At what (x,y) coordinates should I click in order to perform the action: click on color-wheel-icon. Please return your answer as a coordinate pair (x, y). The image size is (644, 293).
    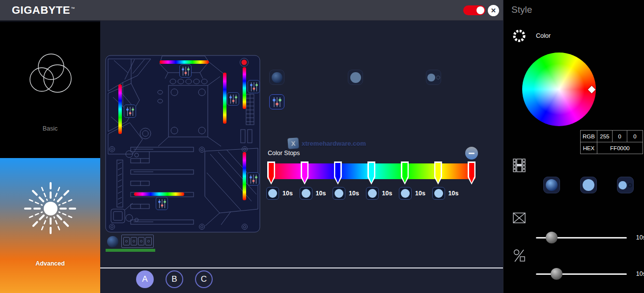
    Looking at the image, I should click on (519, 36).